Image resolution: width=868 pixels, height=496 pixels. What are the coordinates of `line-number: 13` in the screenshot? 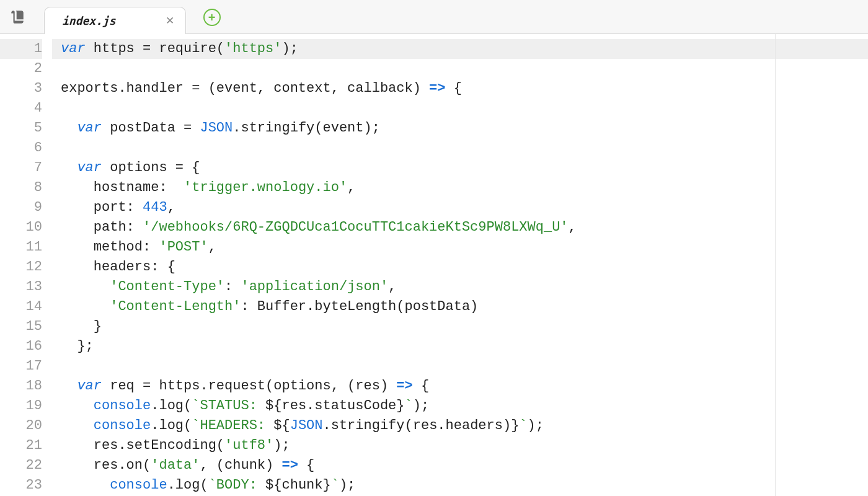 It's located at (21, 287).